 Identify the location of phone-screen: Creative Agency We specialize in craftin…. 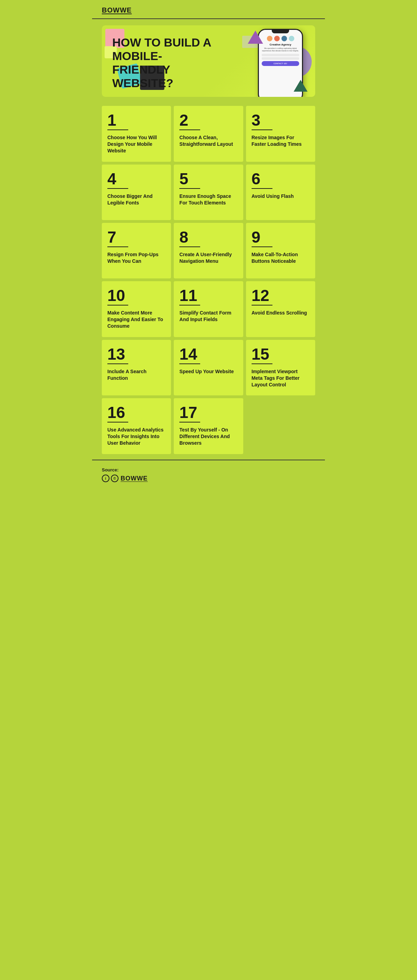
(280, 51).